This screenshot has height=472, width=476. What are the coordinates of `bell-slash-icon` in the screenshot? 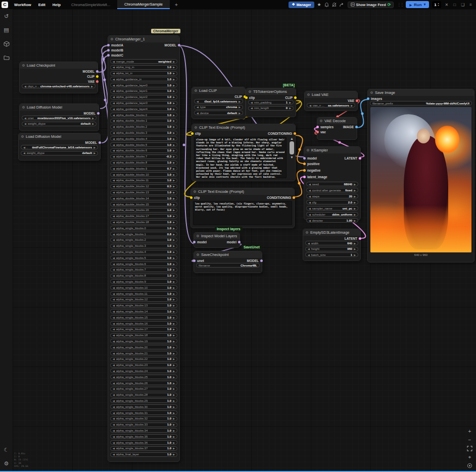 It's located at (335, 5).